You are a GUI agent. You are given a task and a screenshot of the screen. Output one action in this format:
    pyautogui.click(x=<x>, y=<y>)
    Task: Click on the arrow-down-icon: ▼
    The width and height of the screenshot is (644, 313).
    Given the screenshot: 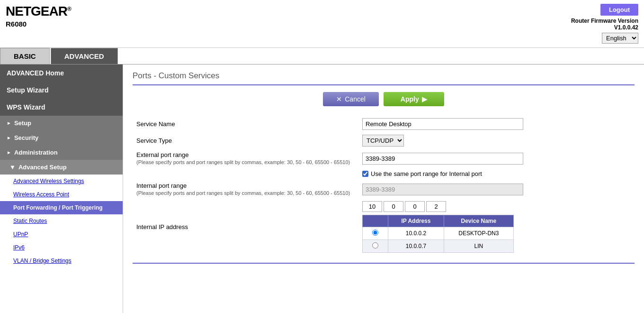 What is the action you would take?
    pyautogui.click(x=12, y=167)
    